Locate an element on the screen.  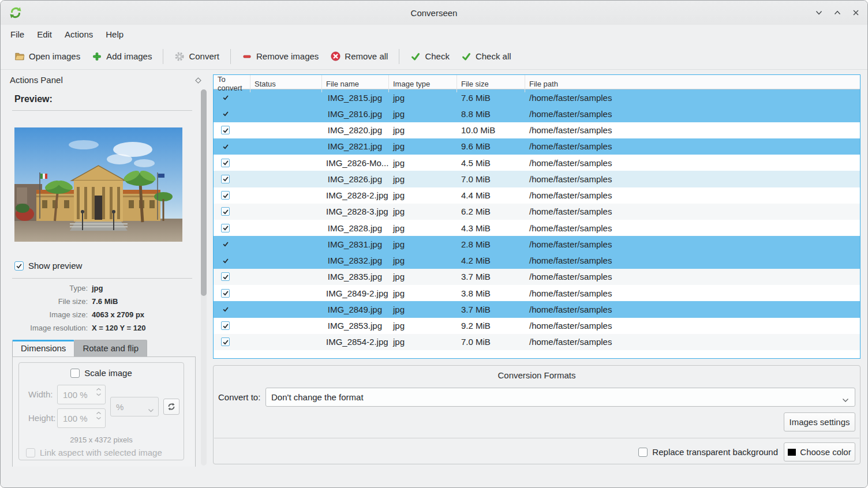
close-button is located at coordinates (856, 13).